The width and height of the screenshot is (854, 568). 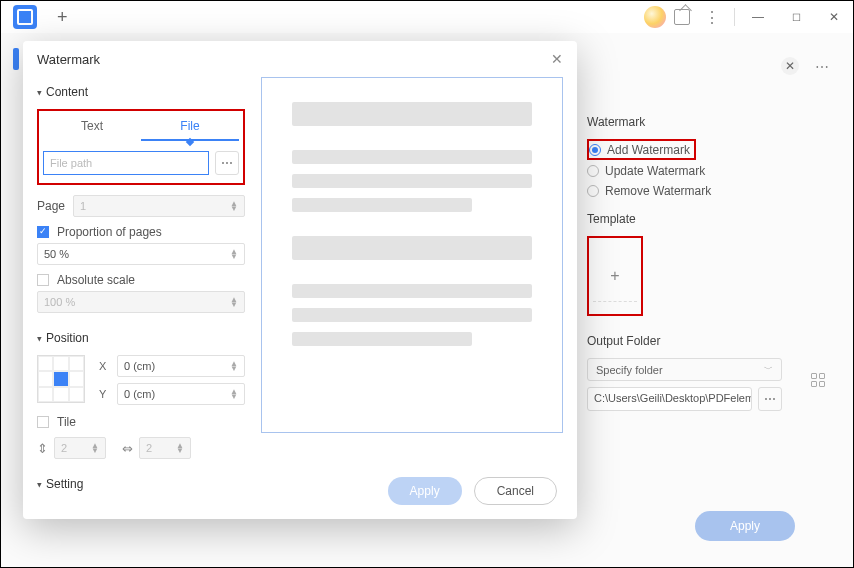 What do you see at coordinates (181, 394) in the screenshot?
I see `y-input: 0 (cm)▲▼` at bounding box center [181, 394].